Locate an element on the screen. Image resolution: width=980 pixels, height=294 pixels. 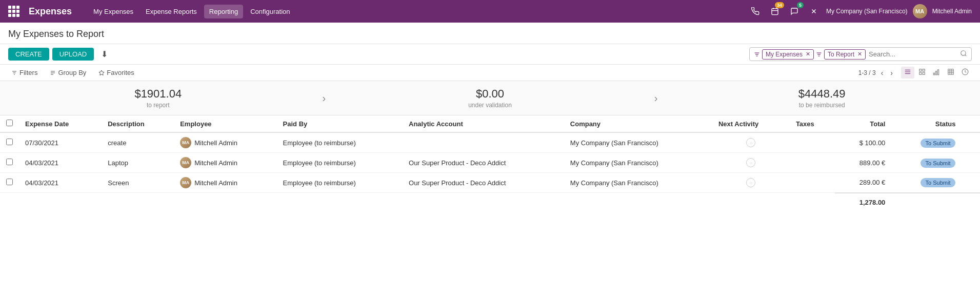
filter-tag-my-expenses: My Expenses ✕ is located at coordinates (788, 54).